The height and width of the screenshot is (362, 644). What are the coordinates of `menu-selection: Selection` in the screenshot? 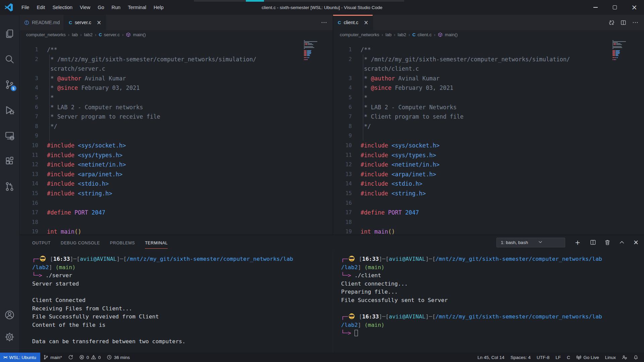 It's located at (62, 7).